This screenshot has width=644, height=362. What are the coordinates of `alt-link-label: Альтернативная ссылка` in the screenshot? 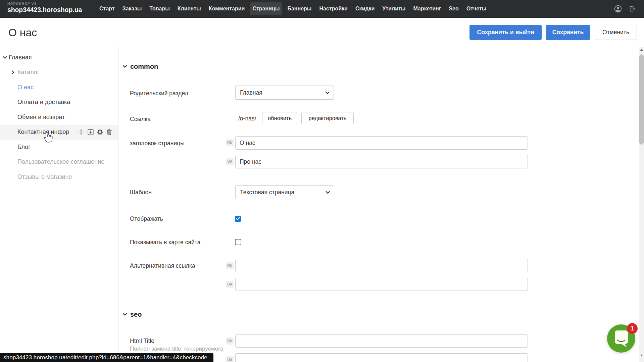 It's located at (162, 266).